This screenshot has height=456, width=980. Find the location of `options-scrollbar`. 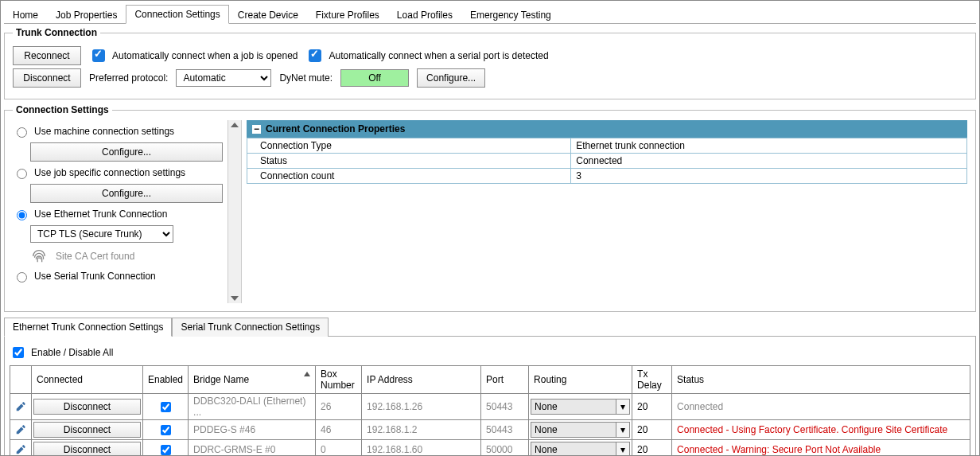

options-scrollbar is located at coordinates (235, 212).